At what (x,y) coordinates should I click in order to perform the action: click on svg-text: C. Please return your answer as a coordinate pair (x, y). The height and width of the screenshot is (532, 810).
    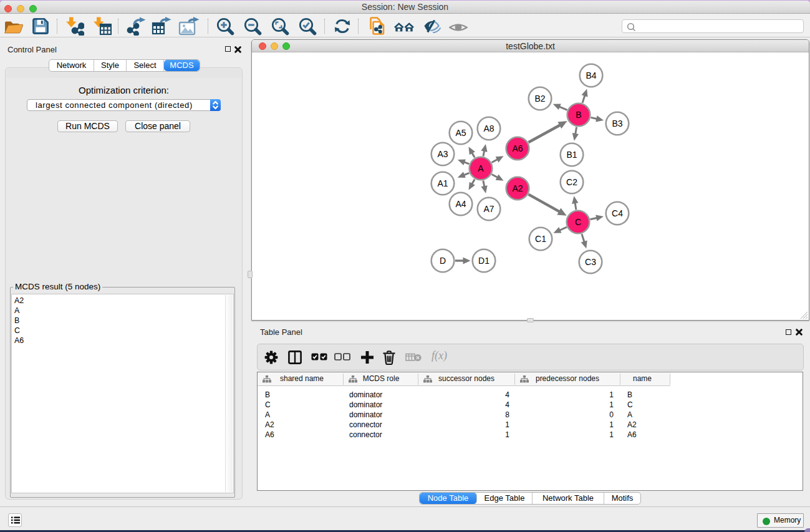
    Looking at the image, I should click on (578, 222).